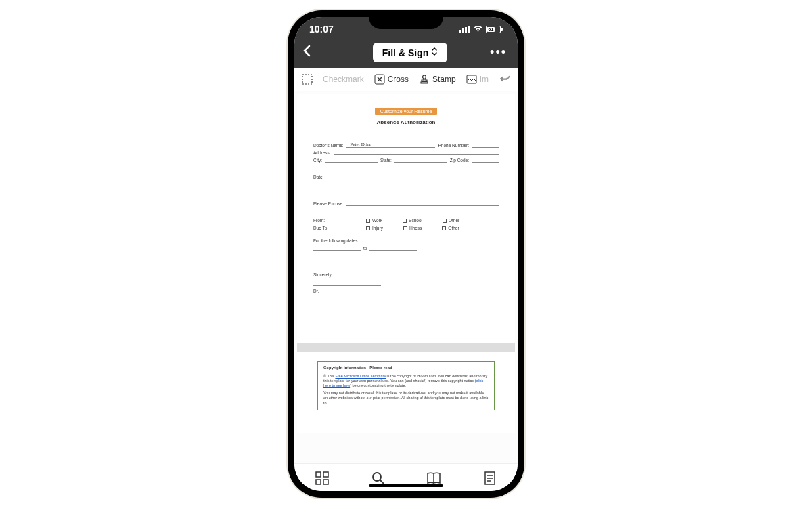 Image resolution: width=812 pixels, height=508 pixels. What do you see at coordinates (398, 79) in the screenshot?
I see `cross-label: Cross` at bounding box center [398, 79].